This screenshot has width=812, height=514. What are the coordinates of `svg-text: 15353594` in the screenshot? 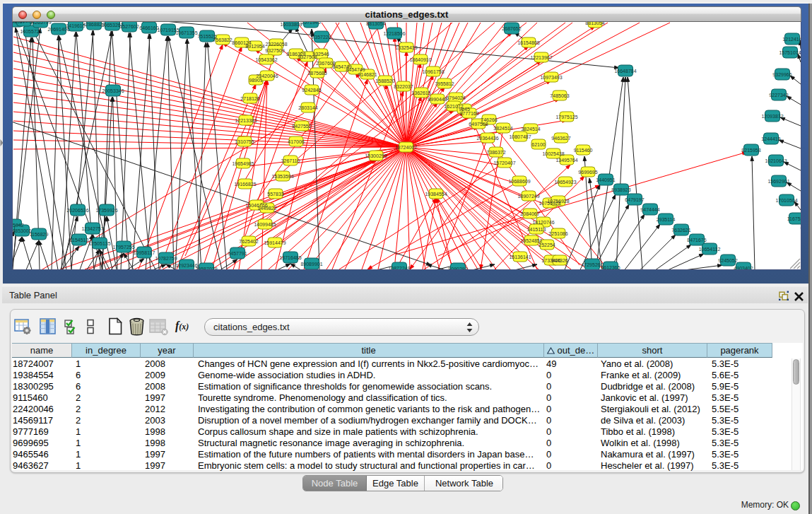 It's located at (283, 177).